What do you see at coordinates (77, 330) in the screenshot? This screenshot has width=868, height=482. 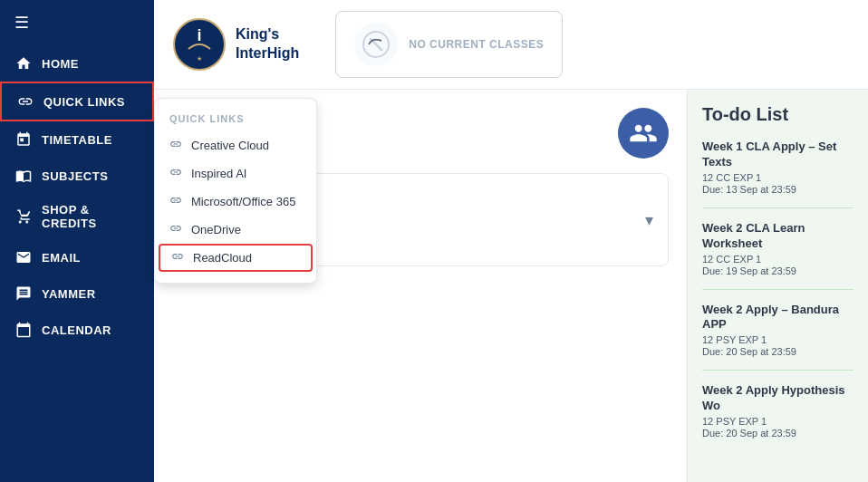 I see `sidebar-item-calendar: CALENDAR` at bounding box center [77, 330].